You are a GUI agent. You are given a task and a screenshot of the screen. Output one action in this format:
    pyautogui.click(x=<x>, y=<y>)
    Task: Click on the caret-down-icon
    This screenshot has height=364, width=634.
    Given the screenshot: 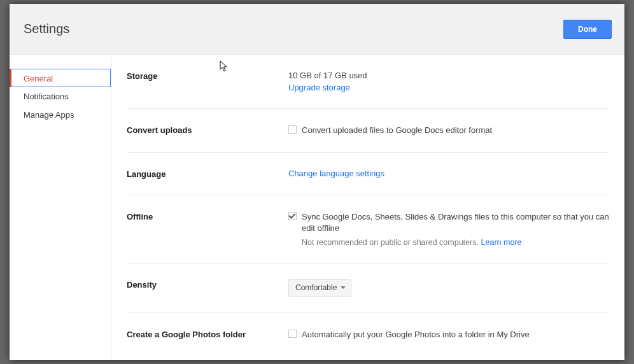 What is the action you would take?
    pyautogui.click(x=343, y=288)
    